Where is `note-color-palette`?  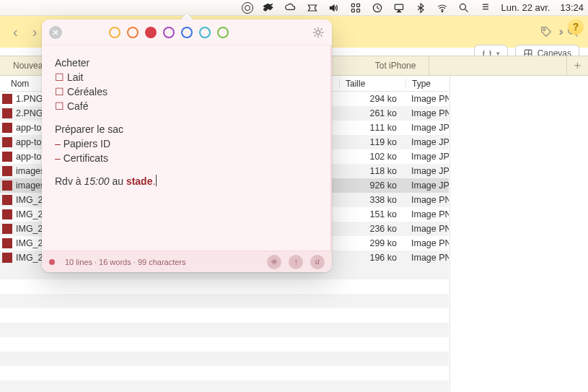 note-color-palette is located at coordinates (169, 32).